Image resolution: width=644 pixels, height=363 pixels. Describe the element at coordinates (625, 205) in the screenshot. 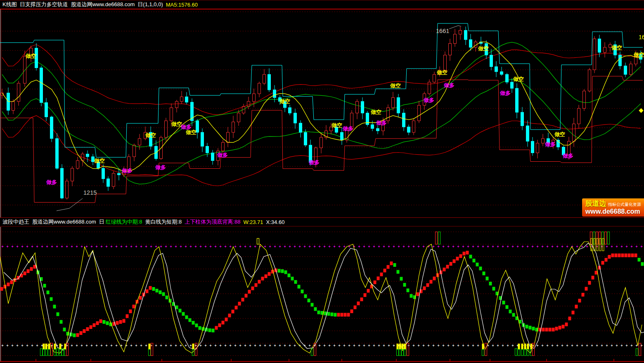

I see `watermark-tagline: 指标公式量化资源` at that location.